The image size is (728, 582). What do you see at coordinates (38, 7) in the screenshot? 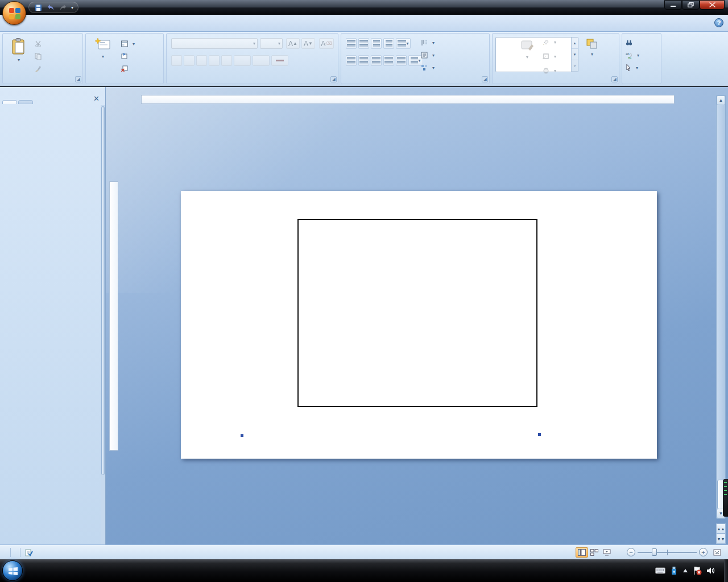
I see `save-button` at bounding box center [38, 7].